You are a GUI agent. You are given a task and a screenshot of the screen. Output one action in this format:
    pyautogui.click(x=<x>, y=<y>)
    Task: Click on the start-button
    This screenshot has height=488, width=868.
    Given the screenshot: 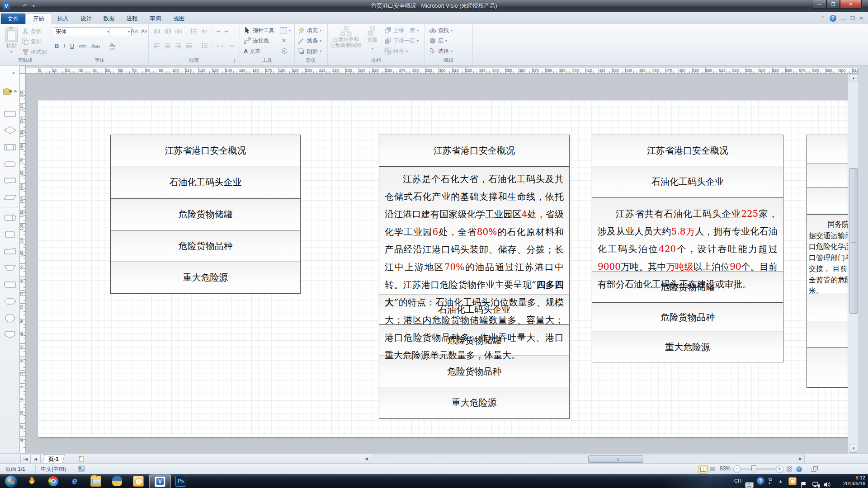 What is the action you would take?
    pyautogui.click(x=11, y=482)
    